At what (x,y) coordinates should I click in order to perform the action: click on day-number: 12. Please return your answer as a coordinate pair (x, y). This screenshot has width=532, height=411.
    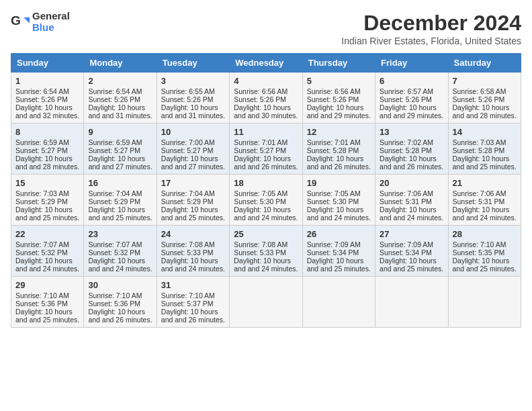
    Looking at the image, I should click on (339, 132).